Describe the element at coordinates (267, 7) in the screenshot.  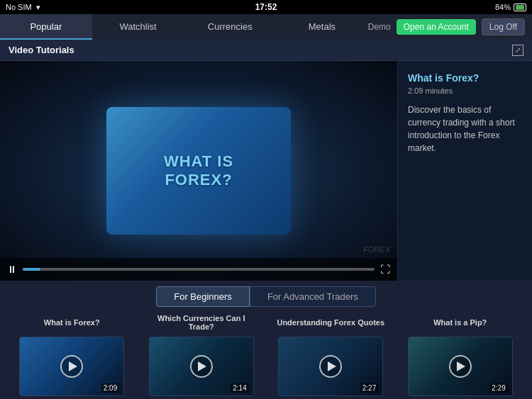
I see `status-time: 17:52` at that location.